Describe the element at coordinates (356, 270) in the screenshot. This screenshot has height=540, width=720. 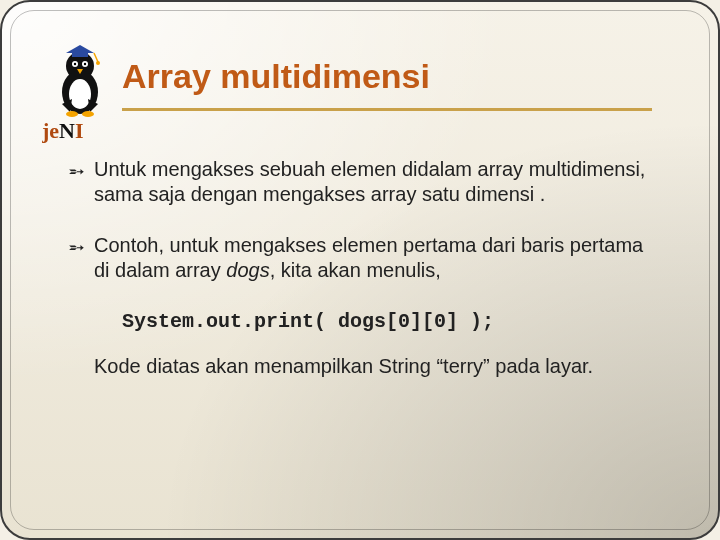
I see `paragraph-2-tail: , kita akan menulis,` at that location.